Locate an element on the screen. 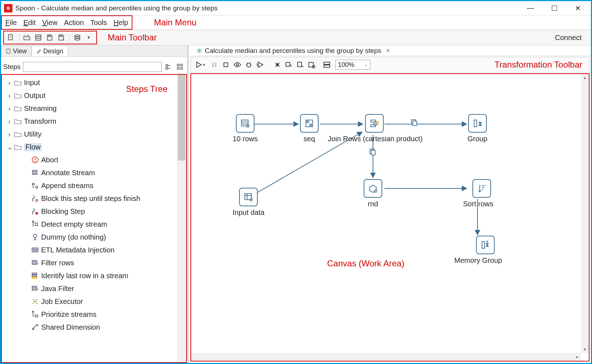  tree-item-java-filter: Java Filter is located at coordinates (95, 289).